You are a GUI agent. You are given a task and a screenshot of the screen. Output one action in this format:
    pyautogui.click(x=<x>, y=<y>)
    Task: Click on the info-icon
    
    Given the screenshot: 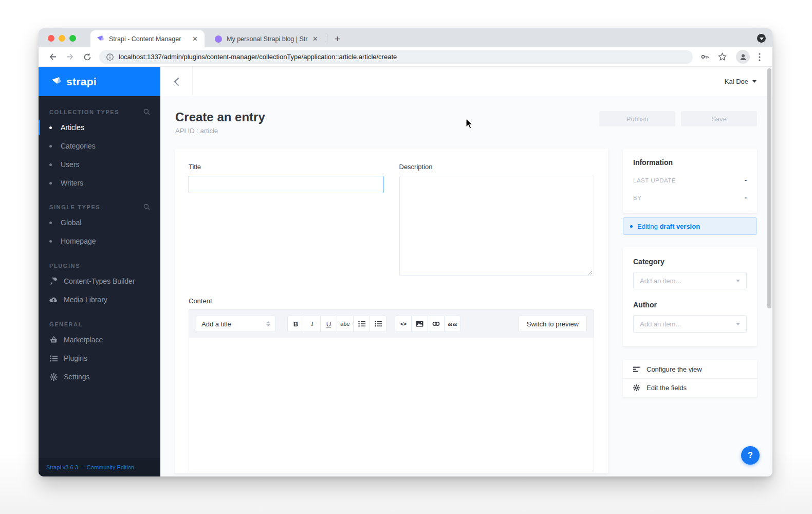 What is the action you would take?
    pyautogui.click(x=110, y=57)
    